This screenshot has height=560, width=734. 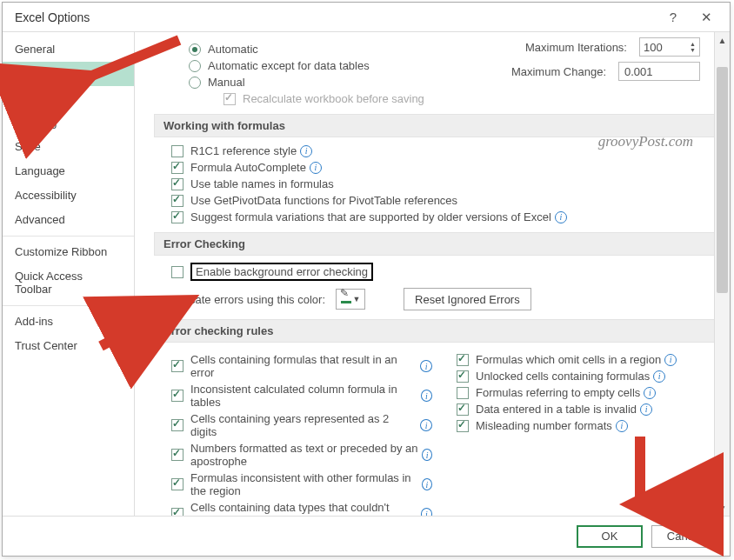 What do you see at coordinates (68, 220) in the screenshot?
I see `sidebar-item-advanced: Advanced` at bounding box center [68, 220].